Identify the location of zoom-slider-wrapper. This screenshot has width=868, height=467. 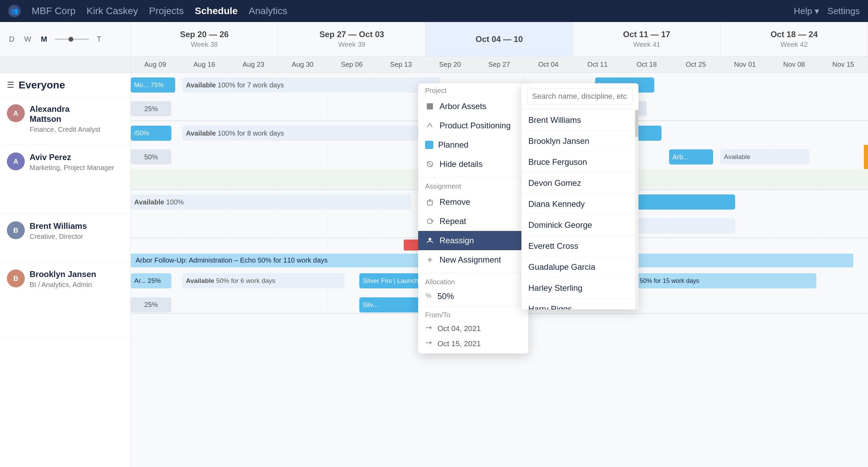
(72, 39).